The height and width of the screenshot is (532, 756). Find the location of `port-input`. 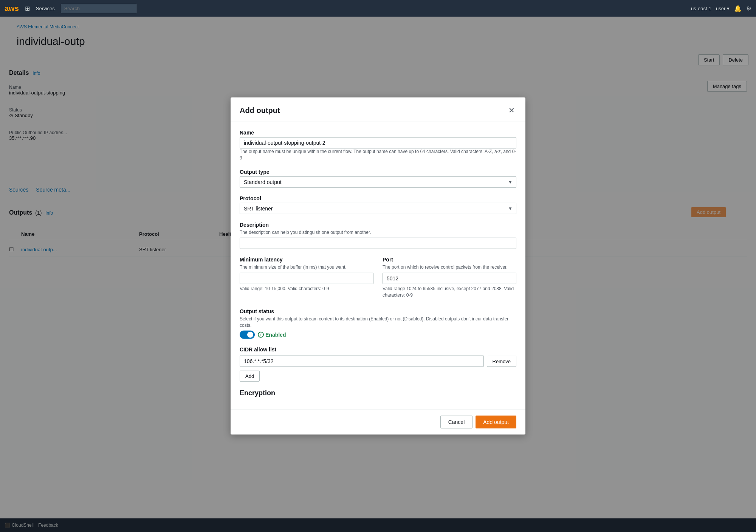

port-input is located at coordinates (449, 278).